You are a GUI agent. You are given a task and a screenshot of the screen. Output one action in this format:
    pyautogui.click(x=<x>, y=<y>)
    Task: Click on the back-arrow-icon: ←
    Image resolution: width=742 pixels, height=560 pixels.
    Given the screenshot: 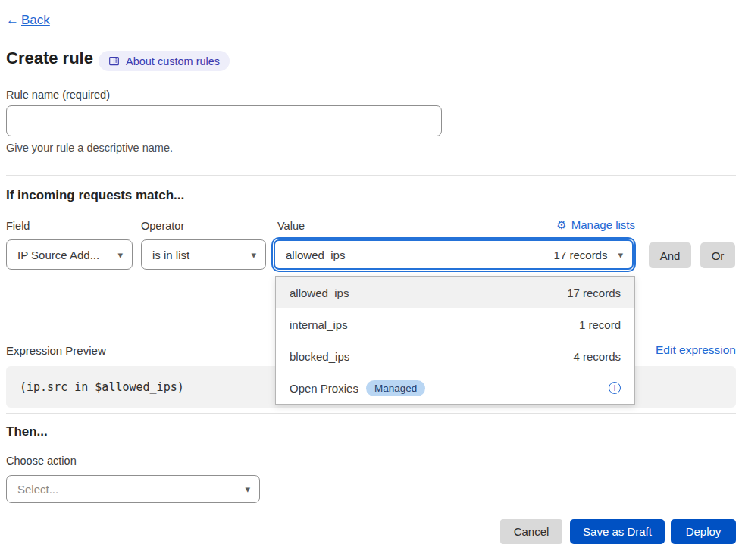 What is the action you would take?
    pyautogui.click(x=12, y=20)
    